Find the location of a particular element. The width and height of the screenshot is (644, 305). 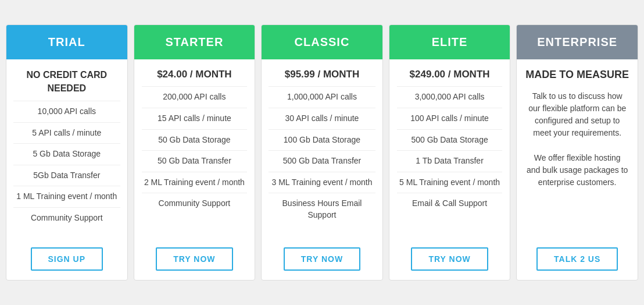

trial-feature-6: Community Support is located at coordinates (67, 218).